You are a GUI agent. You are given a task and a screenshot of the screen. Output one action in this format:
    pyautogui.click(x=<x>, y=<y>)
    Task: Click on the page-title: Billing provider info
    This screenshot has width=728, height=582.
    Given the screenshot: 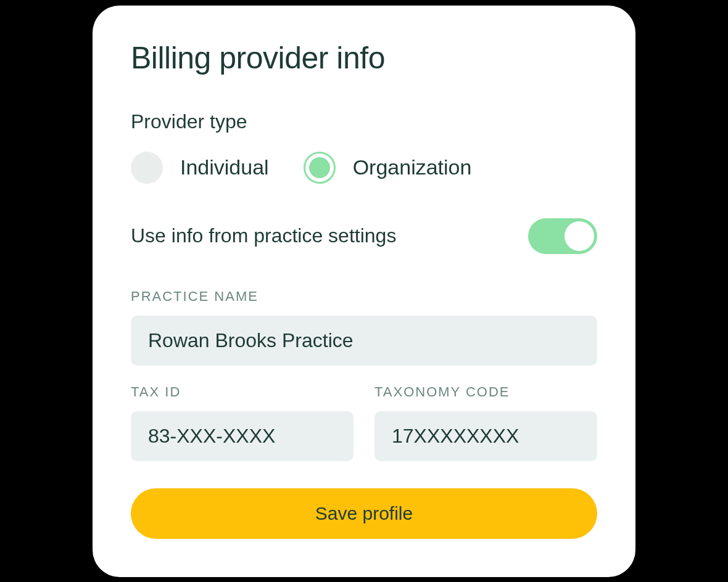 What is the action you would take?
    pyautogui.click(x=364, y=58)
    